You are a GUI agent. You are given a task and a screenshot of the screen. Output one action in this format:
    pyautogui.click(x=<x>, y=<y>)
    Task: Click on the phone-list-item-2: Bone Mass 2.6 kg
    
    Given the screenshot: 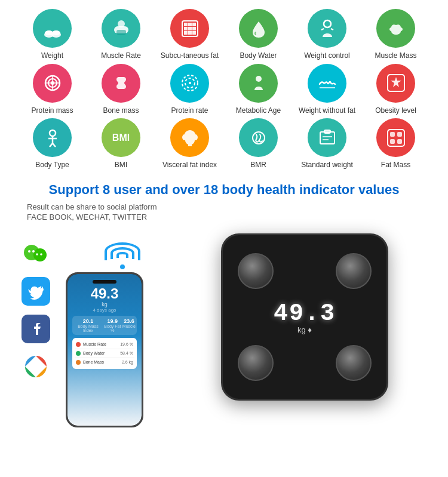 What is the action you would take?
    pyautogui.click(x=105, y=362)
    